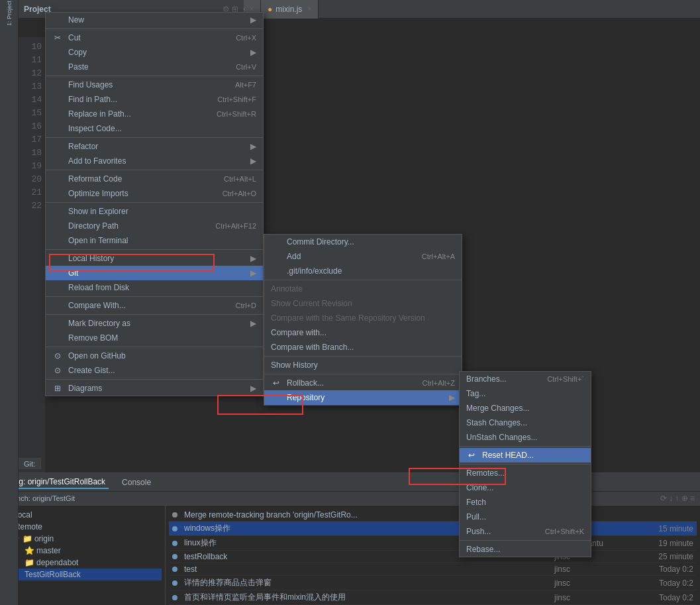 This screenshot has height=605, width=700. Describe the element at coordinates (433, 598) in the screenshot. I see `commit-row-homepage: 首页和详情页监听全局事件和mixin混入的使用 jinsc Today 0:2` at that location.